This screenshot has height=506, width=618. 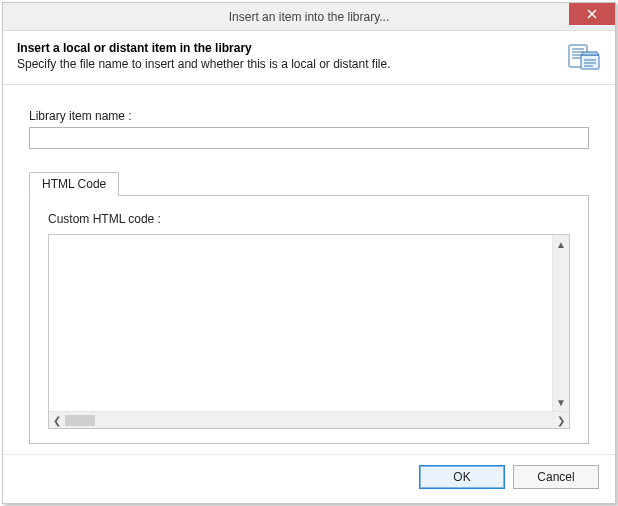 What do you see at coordinates (462, 477) in the screenshot?
I see `ok-button: OK` at bounding box center [462, 477].